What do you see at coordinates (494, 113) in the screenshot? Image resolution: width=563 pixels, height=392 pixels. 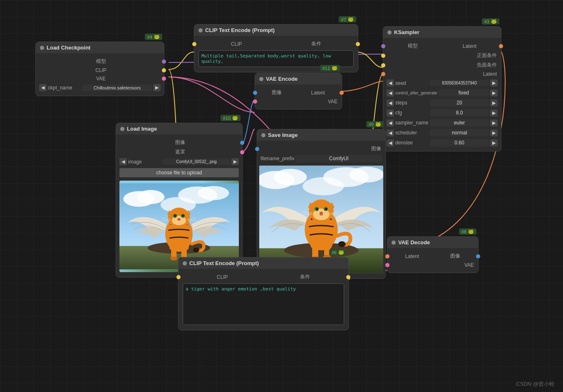 I see `cfg-next-btn: ▶` at bounding box center [494, 113].